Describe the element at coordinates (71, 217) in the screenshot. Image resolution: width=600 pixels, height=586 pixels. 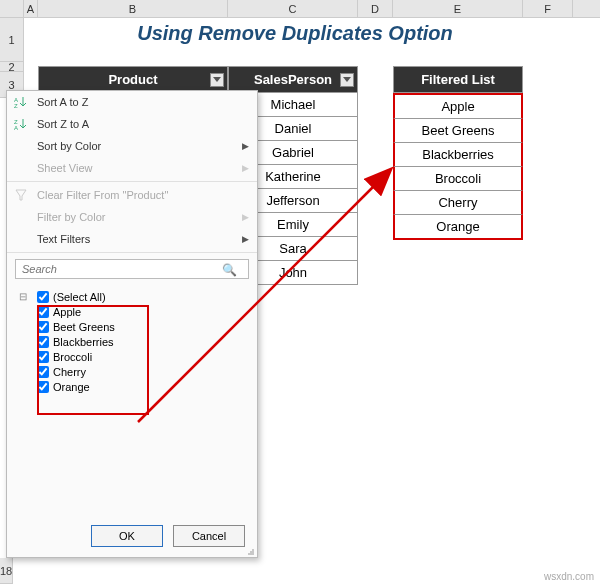
I see `filter-by-color-label: Filter by Color` at that location.